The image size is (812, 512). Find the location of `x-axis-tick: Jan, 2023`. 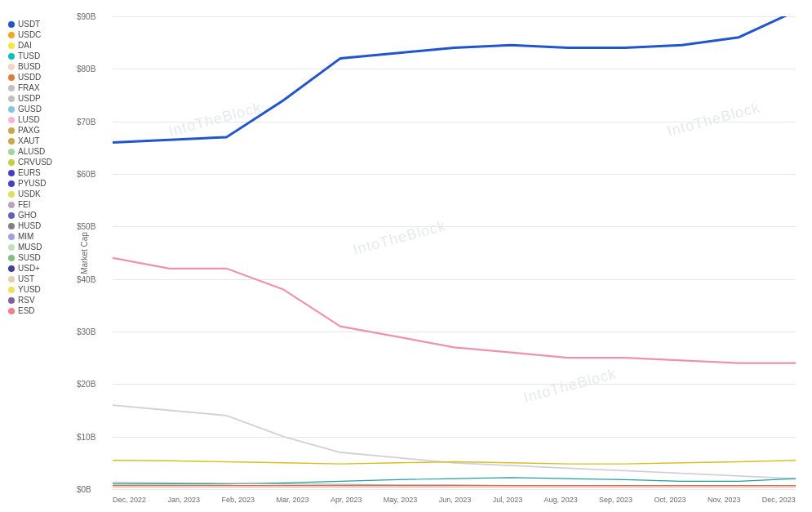

x-axis-tick: Jan, 2023 is located at coordinates (184, 500).